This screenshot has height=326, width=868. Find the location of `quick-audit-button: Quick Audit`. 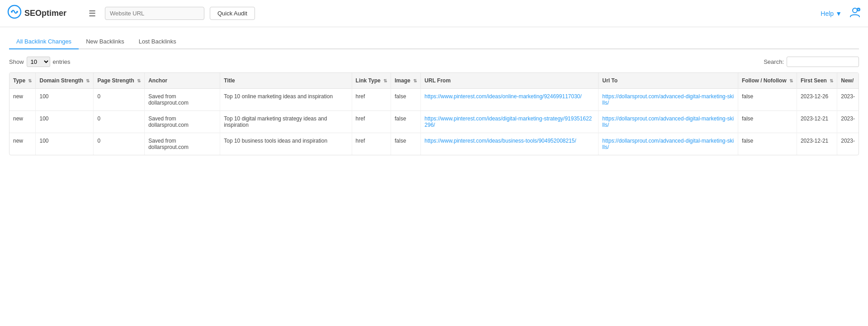

quick-audit-button: Quick Audit is located at coordinates (232, 14).